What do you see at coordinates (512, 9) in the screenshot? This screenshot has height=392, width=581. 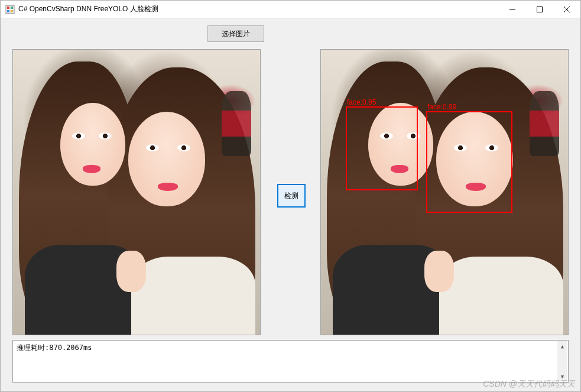 I see `minimize-button` at bounding box center [512, 9].